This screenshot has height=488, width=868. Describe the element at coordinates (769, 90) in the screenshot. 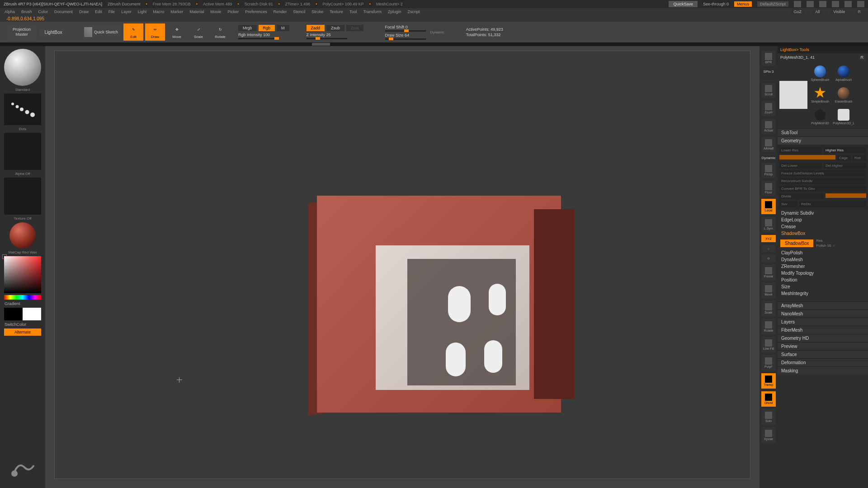

I see `scroll-button: Scroll` at that location.